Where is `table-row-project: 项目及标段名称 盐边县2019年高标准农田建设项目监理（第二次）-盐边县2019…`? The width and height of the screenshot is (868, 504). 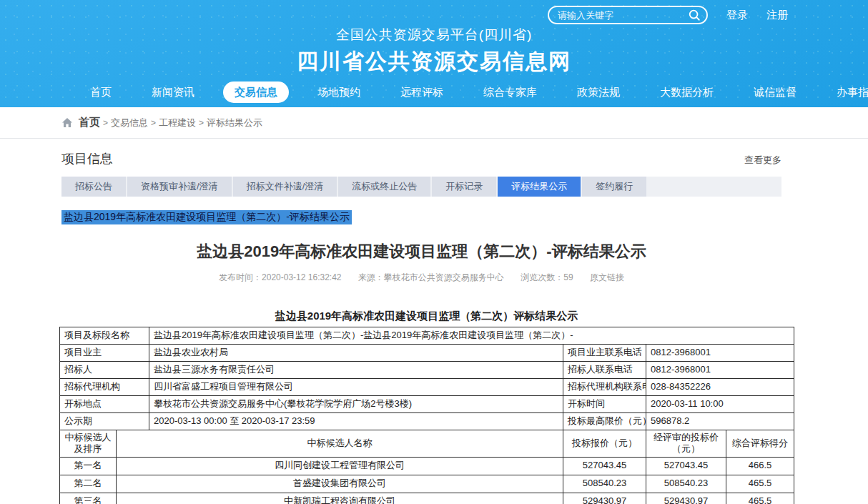 table-row-project: 项目及标段名称 盐边县2019年高标准农田建设项目监理（第二次）-盐边县2019… is located at coordinates (428, 336).